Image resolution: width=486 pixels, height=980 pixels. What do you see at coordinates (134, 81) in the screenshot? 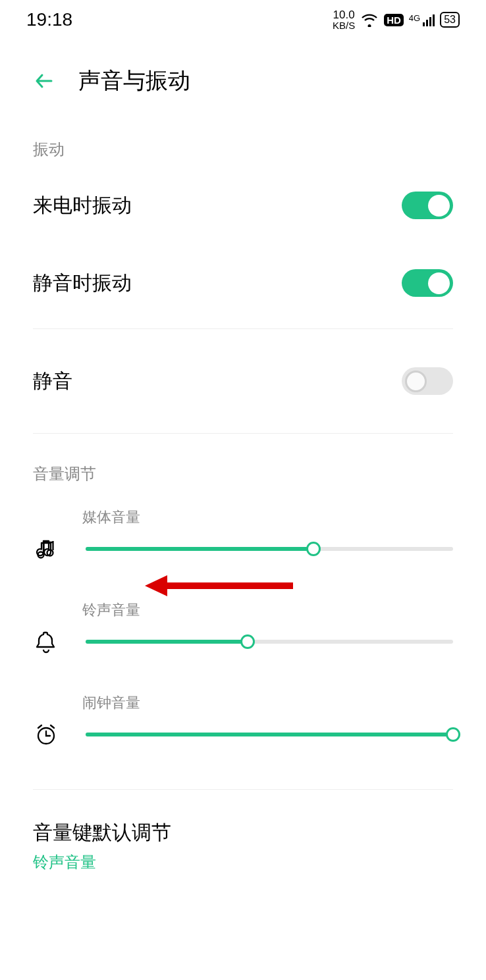
I see `page-title: 声音与振动` at bounding box center [134, 81].